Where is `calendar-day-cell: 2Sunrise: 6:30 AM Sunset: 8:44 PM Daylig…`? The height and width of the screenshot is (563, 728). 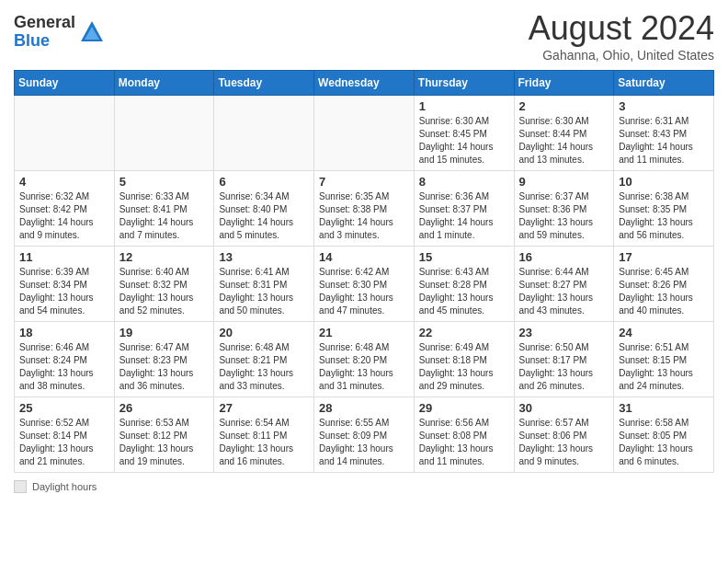
calendar-day-cell: 2Sunrise: 6:30 AM Sunset: 8:44 PM Daylig… is located at coordinates (564, 133).